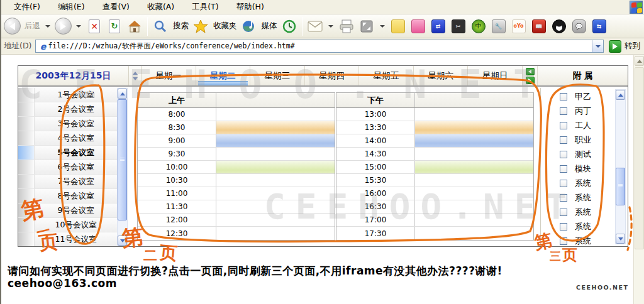 The width and height of the screenshot is (644, 304). Describe the element at coordinates (169, 75) in the screenshot. I see `tab-monday: 星期一` at that location.